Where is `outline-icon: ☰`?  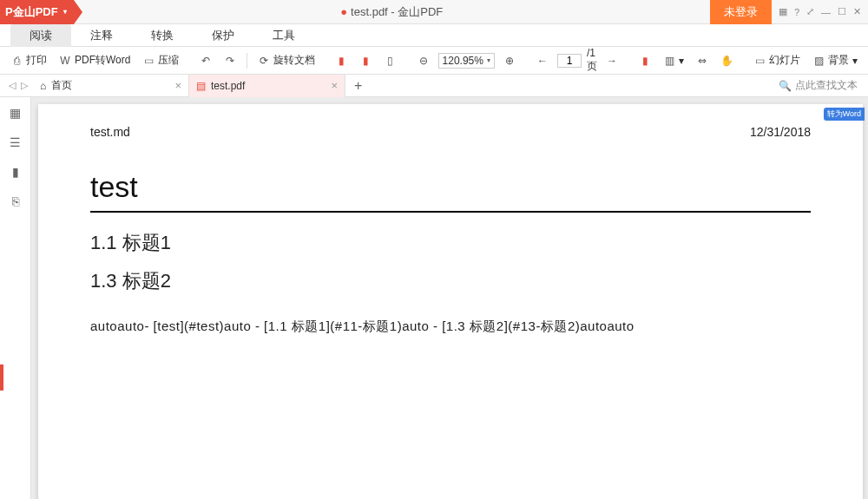 outline-icon: ☰ is located at coordinates (16, 142).